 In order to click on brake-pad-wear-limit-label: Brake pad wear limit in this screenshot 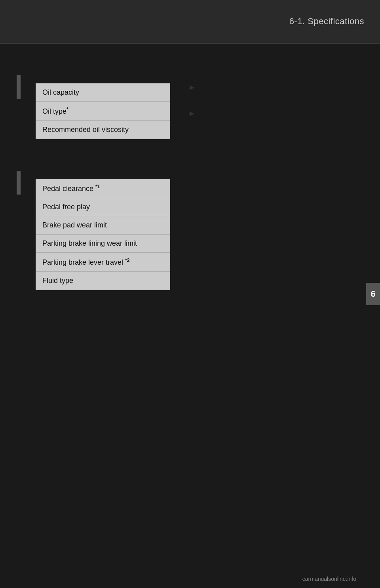, I will do `click(74, 225)`.